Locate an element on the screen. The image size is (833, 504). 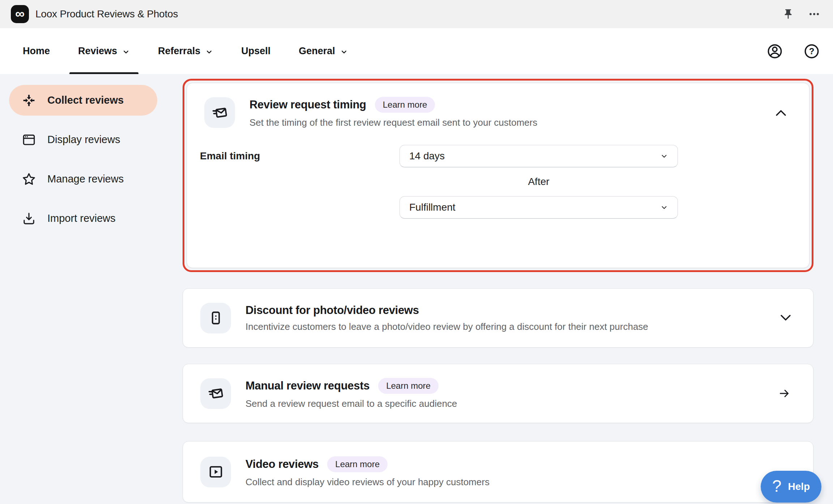
timing-select-value: 14 days is located at coordinates (427, 156).